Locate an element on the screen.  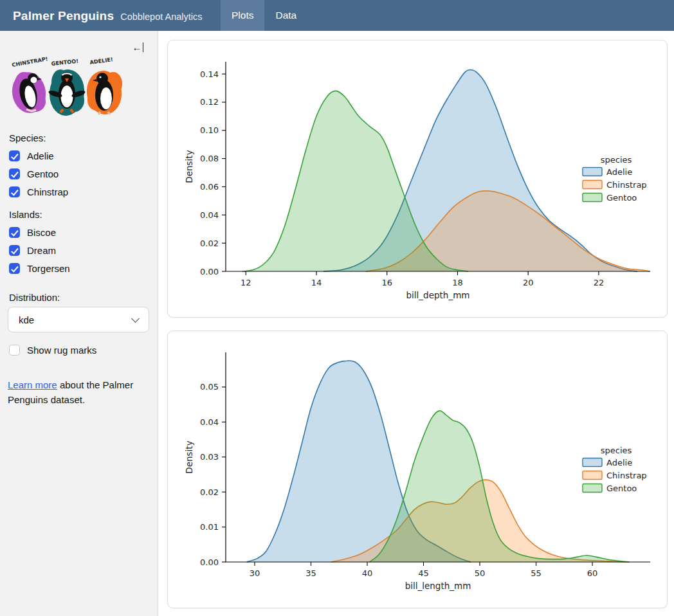
checkbox-row-adelie: Adelie is located at coordinates (80, 156).